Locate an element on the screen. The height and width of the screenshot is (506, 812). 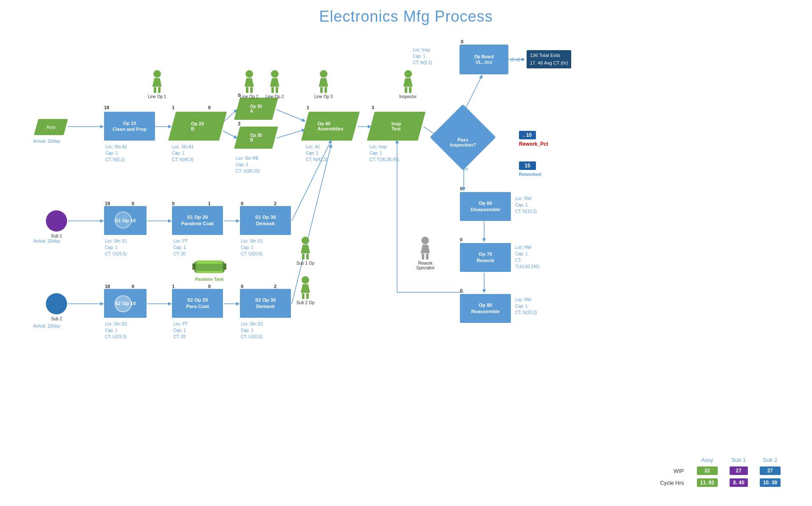
lineop2a-leg-r is located at coordinates (251, 90).